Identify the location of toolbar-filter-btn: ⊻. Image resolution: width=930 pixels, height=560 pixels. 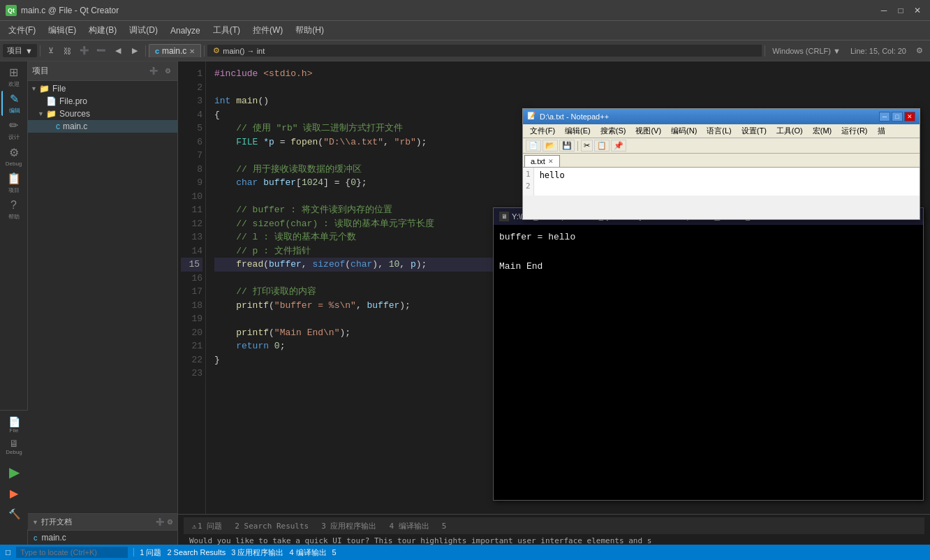
(51, 51).